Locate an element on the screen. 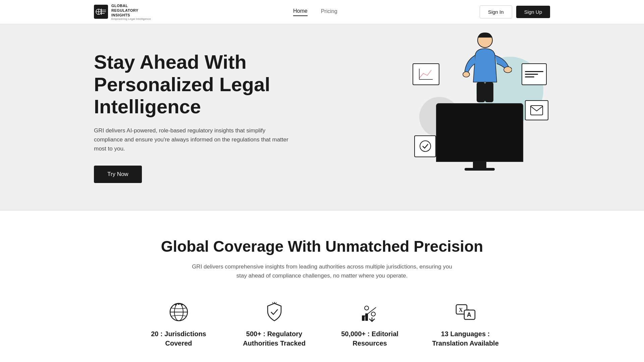 The image size is (644, 362). check-card is located at coordinates (425, 146).